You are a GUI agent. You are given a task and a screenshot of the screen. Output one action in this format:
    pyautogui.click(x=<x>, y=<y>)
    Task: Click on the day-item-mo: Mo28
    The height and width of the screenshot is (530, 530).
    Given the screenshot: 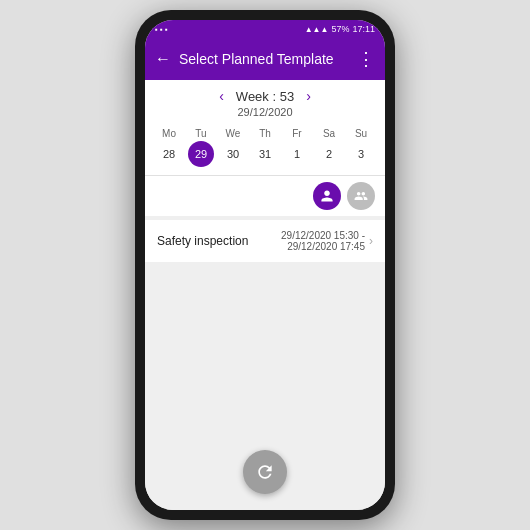 What is the action you would take?
    pyautogui.click(x=169, y=148)
    